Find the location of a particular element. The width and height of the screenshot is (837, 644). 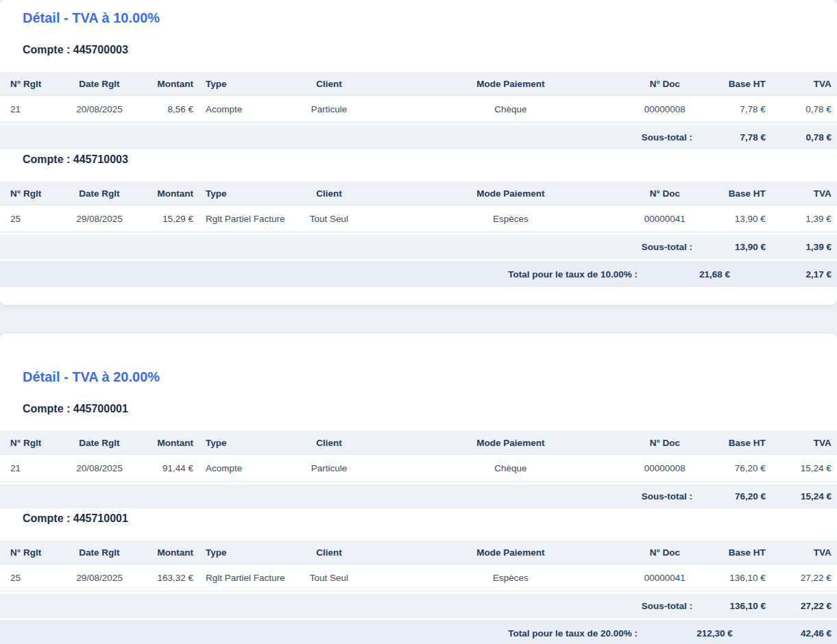

cell-montant: 163,32 € is located at coordinates (168, 578).